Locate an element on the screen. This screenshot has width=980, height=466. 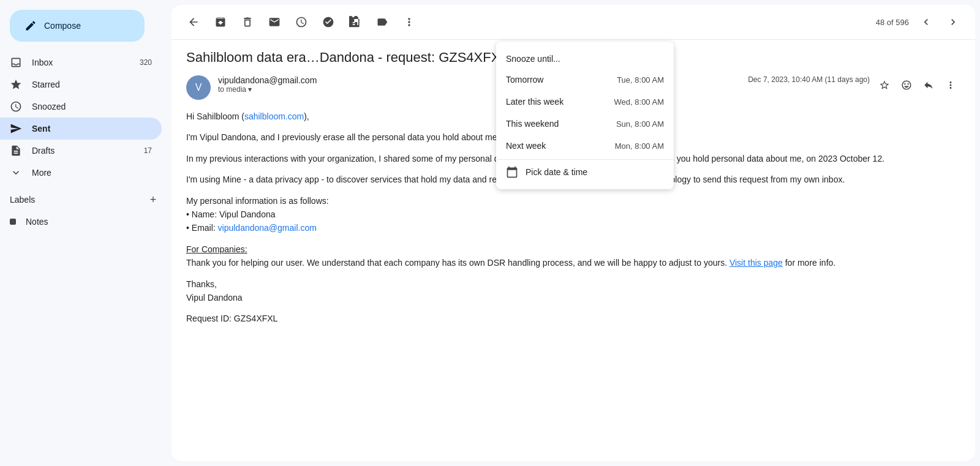
notes-label-icon is located at coordinates (13, 222).